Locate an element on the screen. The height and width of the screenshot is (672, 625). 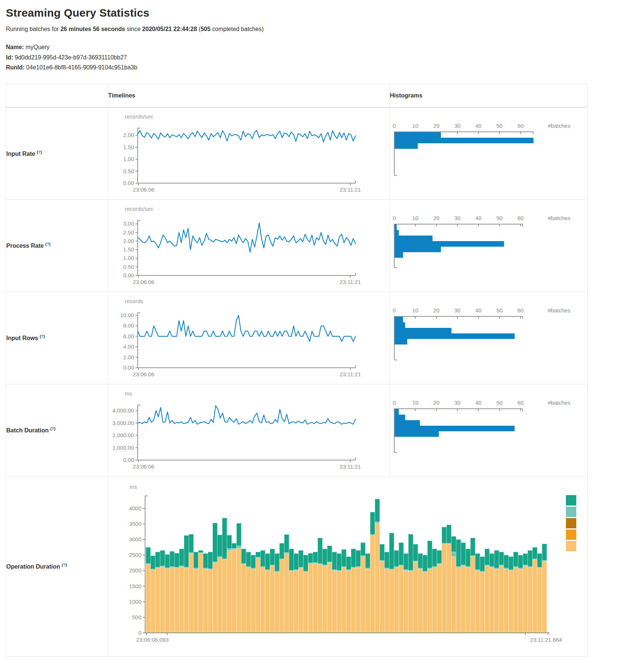
id-value: 9d0dd219-995d-423e-b97d-36931110bb27 is located at coordinates (71, 58).